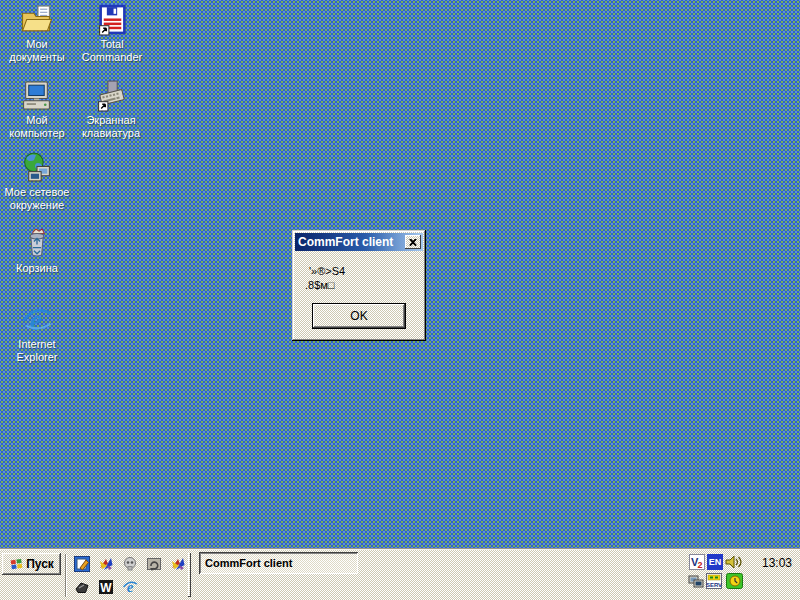  What do you see at coordinates (106, 588) in the screenshot?
I see `svg-text: W` at bounding box center [106, 588].